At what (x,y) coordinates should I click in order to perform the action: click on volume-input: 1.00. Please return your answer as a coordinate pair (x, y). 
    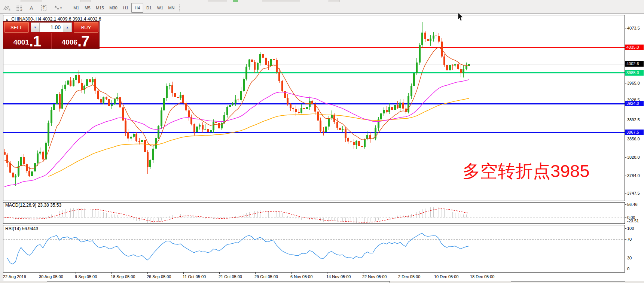
    Looking at the image, I should click on (51, 27).